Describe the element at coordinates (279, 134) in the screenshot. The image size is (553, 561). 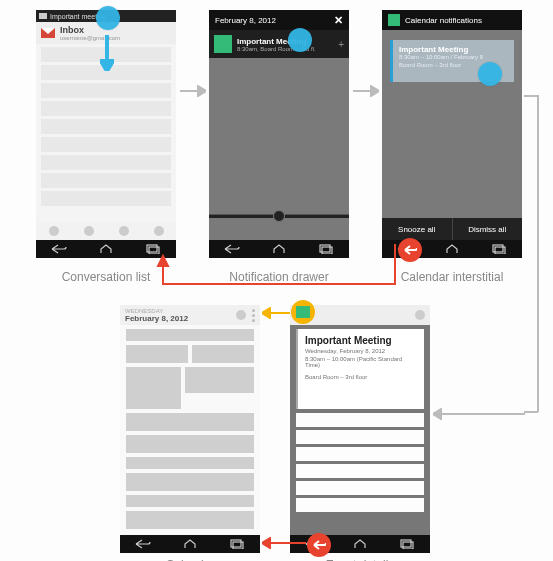
I see `phone-notification-drawer: February 8, 2012 ✕ Important Meeting 8:3…` at that location.